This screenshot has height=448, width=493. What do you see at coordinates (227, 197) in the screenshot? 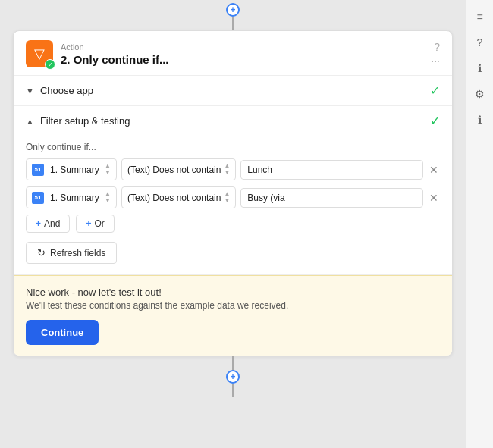
I see `operator-arrows-2: ▲ ▼` at bounding box center [227, 197].